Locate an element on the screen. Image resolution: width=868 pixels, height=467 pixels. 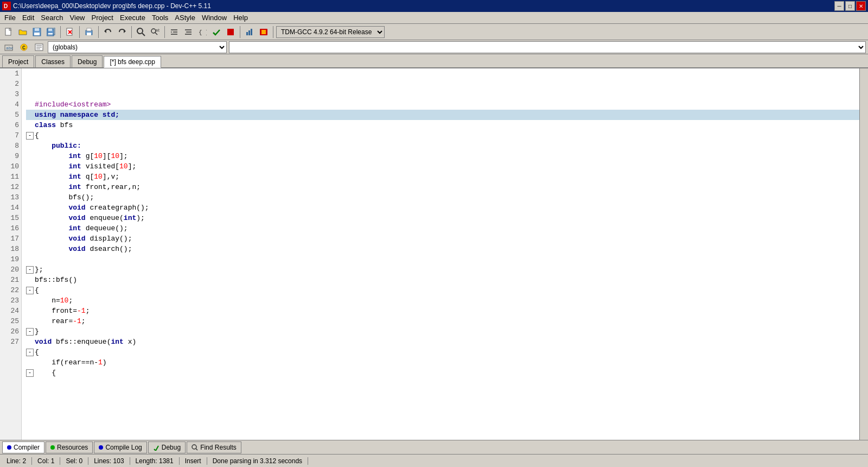
menu-search: Search is located at coordinates (52, 17).